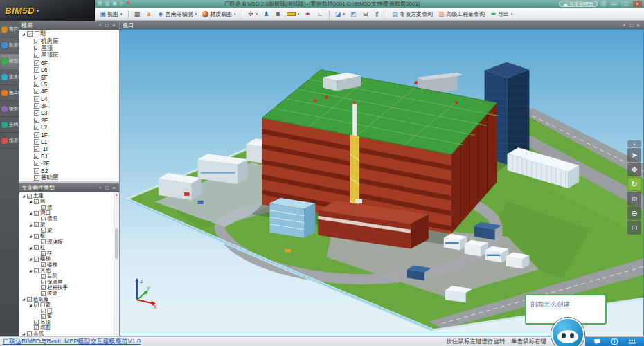 The height and width of the screenshot is (346, 644). What do you see at coordinates (266, 14) in the screenshot?
I see `toolbar-button-viewpoint: ♟` at bounding box center [266, 14].